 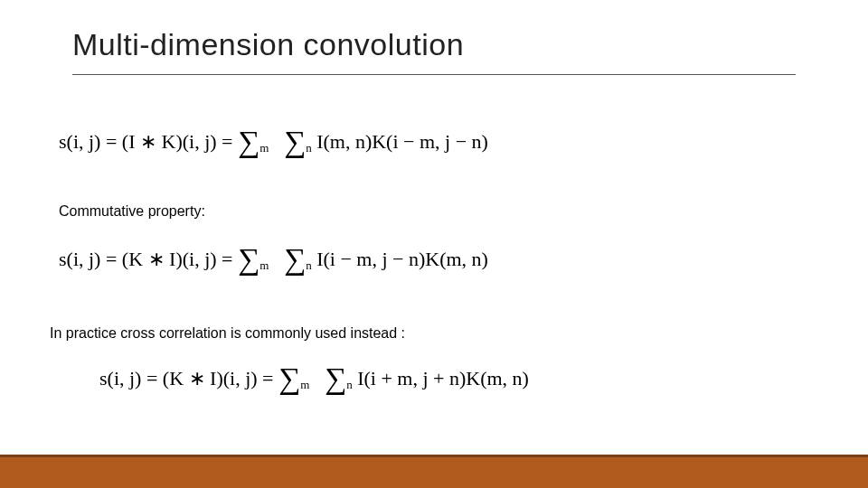 I want to click on eq2-rhs: I(i − m, j − n)K(m, n), so click(x=402, y=259).